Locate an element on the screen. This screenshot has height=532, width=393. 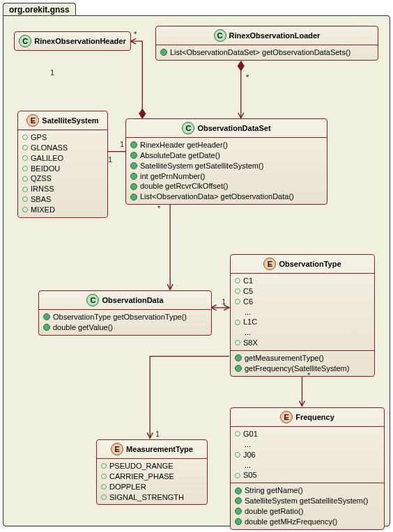
method-row: getFrequency(SatelliteSystem) is located at coordinates (302, 369).